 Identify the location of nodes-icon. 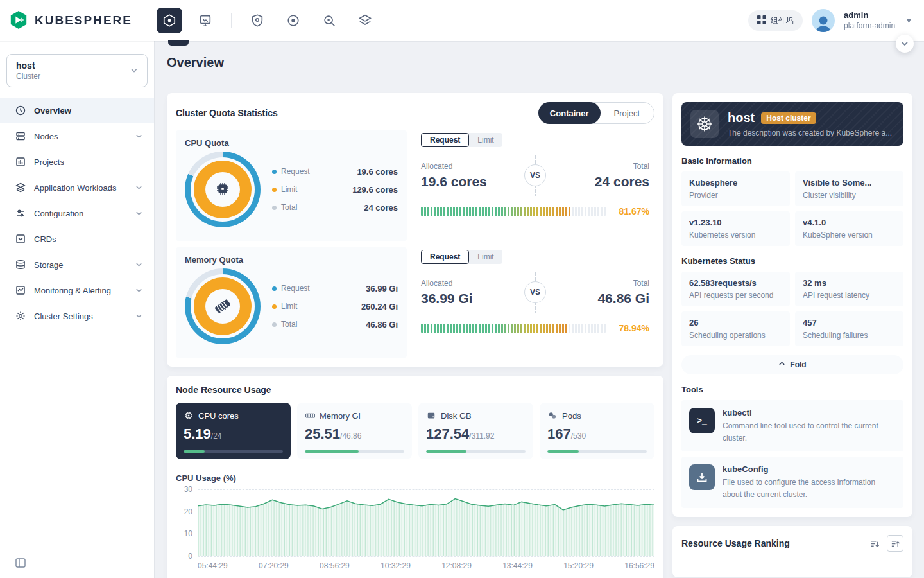
(21, 136).